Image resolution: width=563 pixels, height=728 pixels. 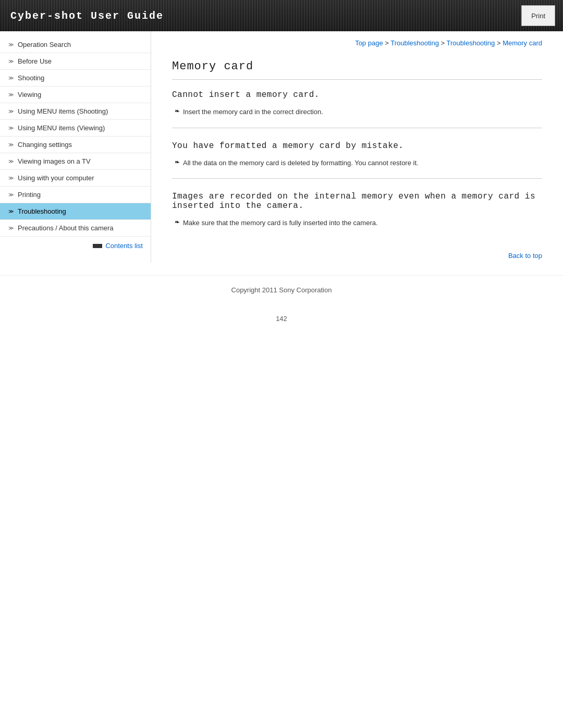 What do you see at coordinates (75, 128) in the screenshot?
I see `sidebar-item-5: ≫Using MENU items (Viewing)` at bounding box center [75, 128].